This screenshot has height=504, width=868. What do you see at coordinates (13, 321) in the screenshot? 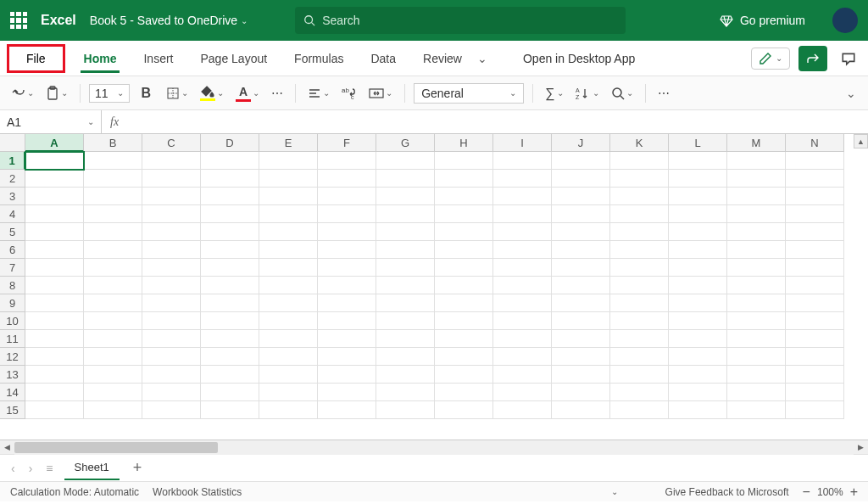
I see `row-header: 10` at bounding box center [13, 321].